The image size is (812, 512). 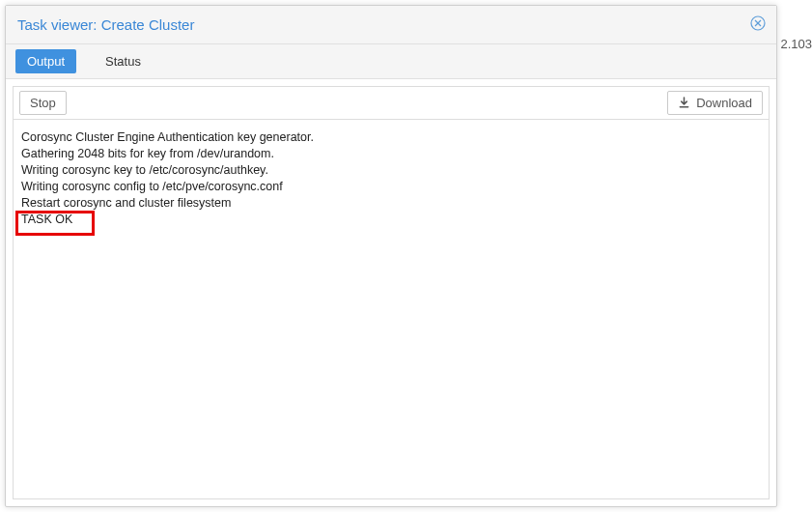 What do you see at coordinates (796, 44) in the screenshot?
I see `background-text: 2.103` at bounding box center [796, 44].